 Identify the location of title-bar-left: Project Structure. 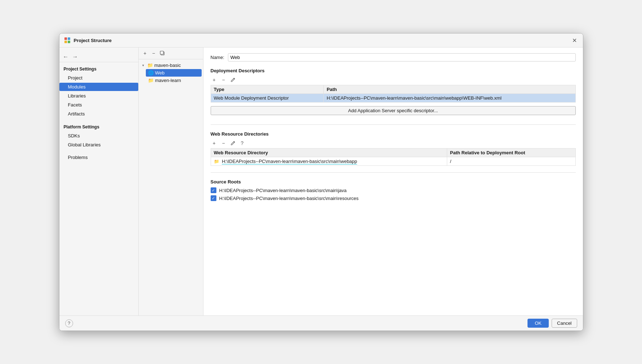
(88, 40).